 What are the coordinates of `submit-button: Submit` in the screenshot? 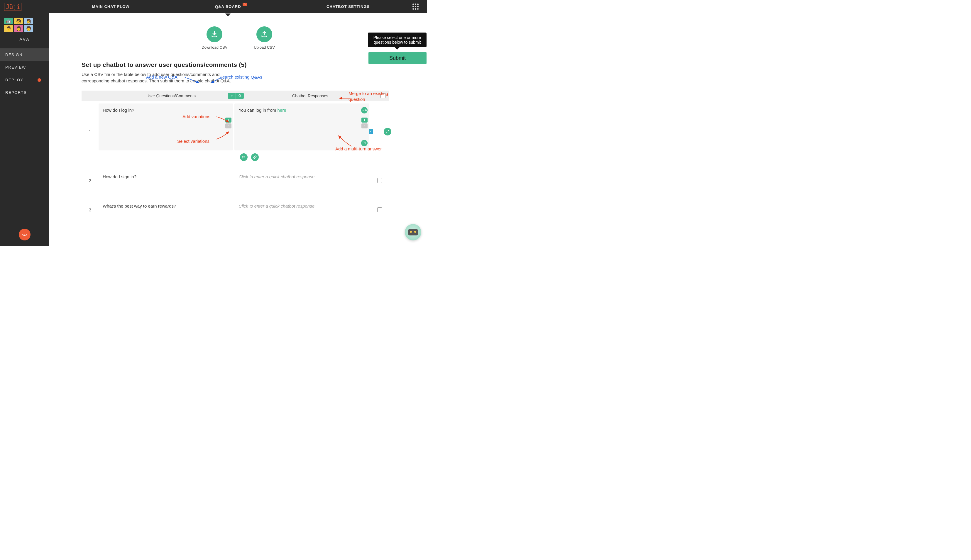 It's located at (398, 58).